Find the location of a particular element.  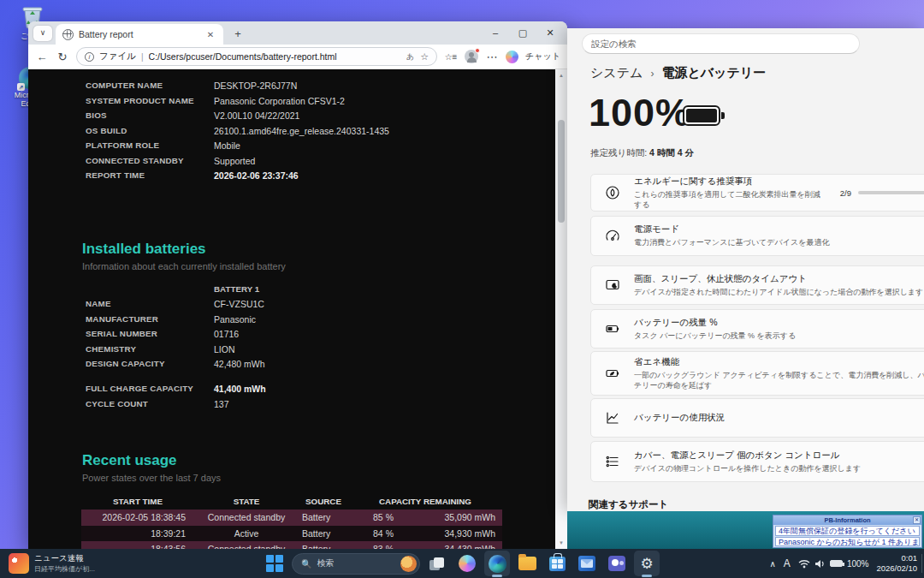

cell-mwh: 34,930 mWh is located at coordinates (460, 533).